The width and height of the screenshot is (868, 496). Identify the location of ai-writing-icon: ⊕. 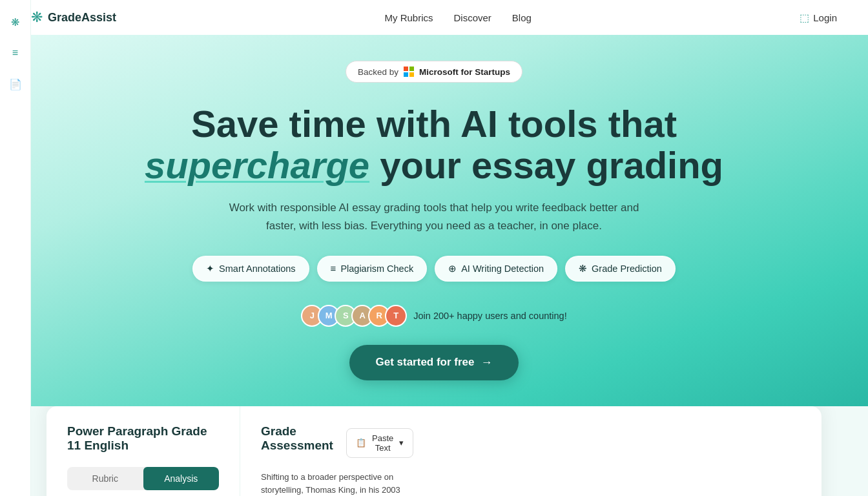
(452, 269).